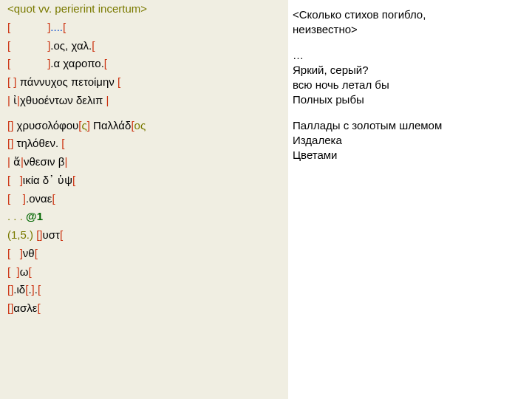 This screenshot has height=399, width=532. I want to click on text-run: ω, so click(24, 272).